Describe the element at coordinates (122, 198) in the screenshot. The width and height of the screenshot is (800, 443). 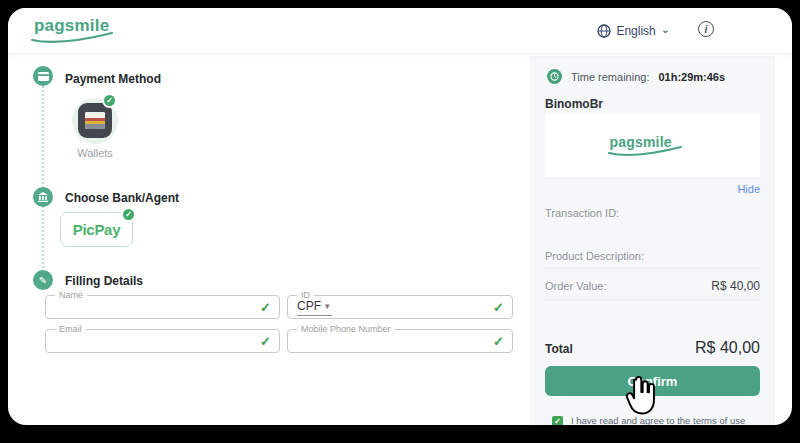
I see `step2-title: Choose Bank/Agent` at that location.